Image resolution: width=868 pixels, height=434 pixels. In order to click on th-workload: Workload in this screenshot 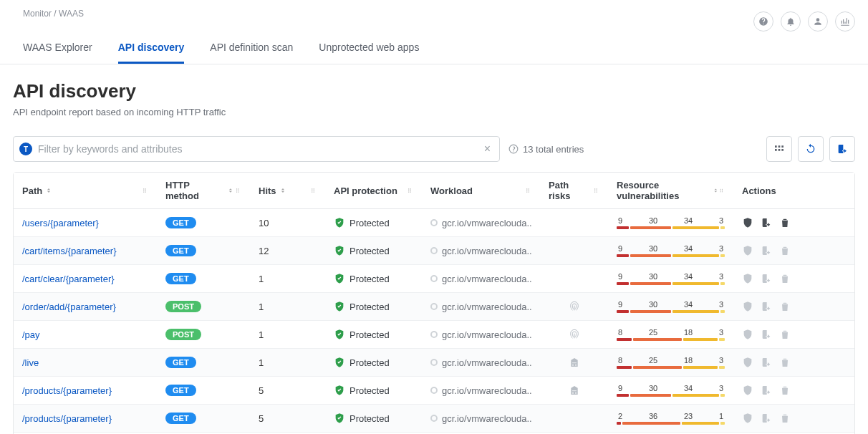, I will do `click(481, 191)`.